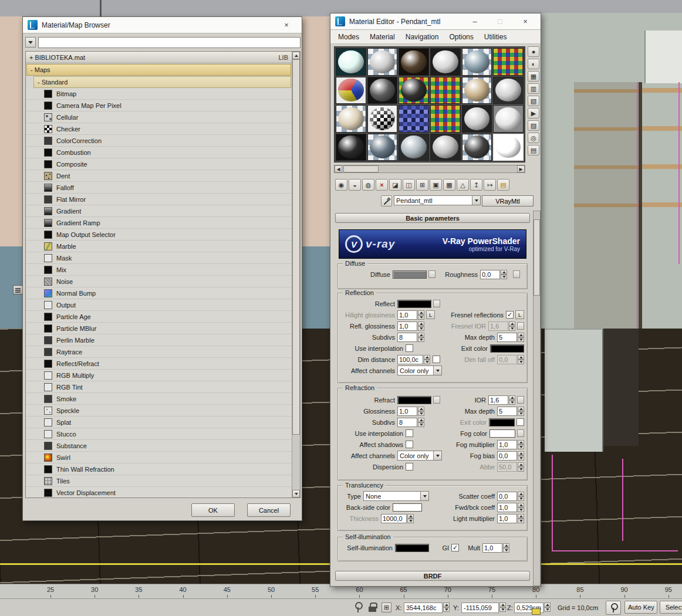 This screenshot has width=682, height=616. I want to click on refr-max-depth-spinner, so click(521, 411).